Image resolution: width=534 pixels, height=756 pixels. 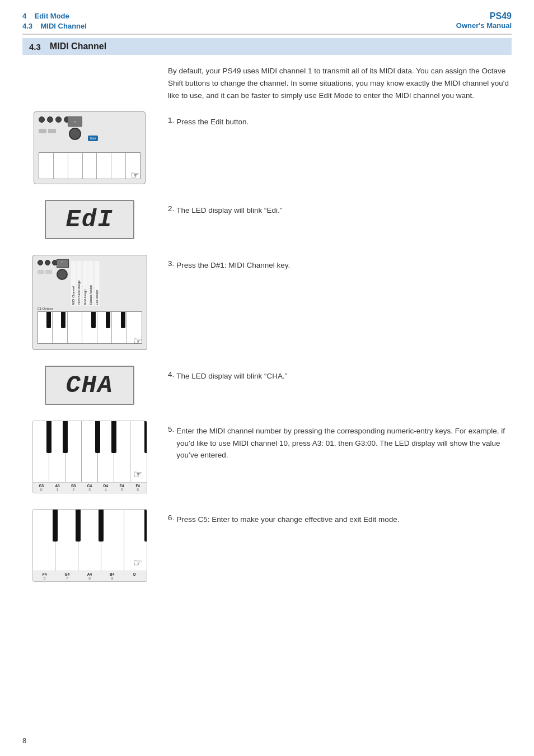 I want to click on s6-label-D: D, so click(x=134, y=576).